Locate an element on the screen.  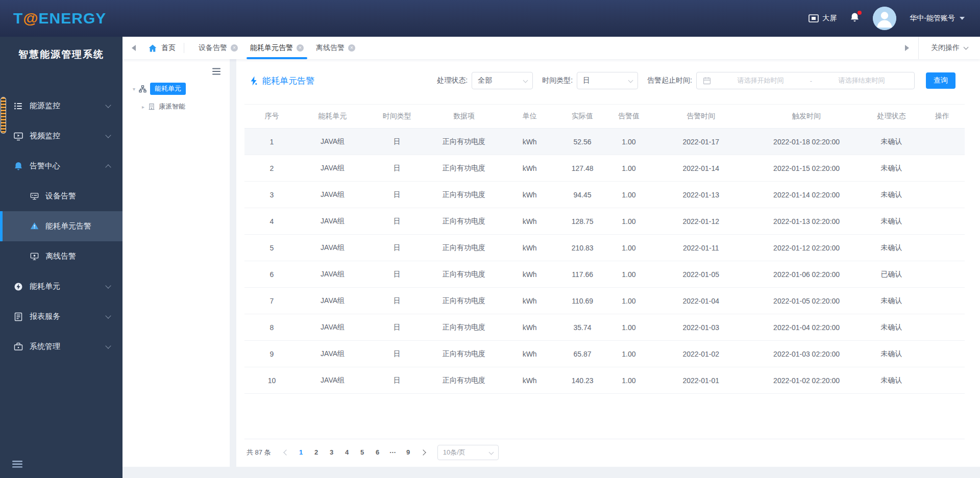
end-date-placeholder: 请选择结束时间 is located at coordinates (862, 81).